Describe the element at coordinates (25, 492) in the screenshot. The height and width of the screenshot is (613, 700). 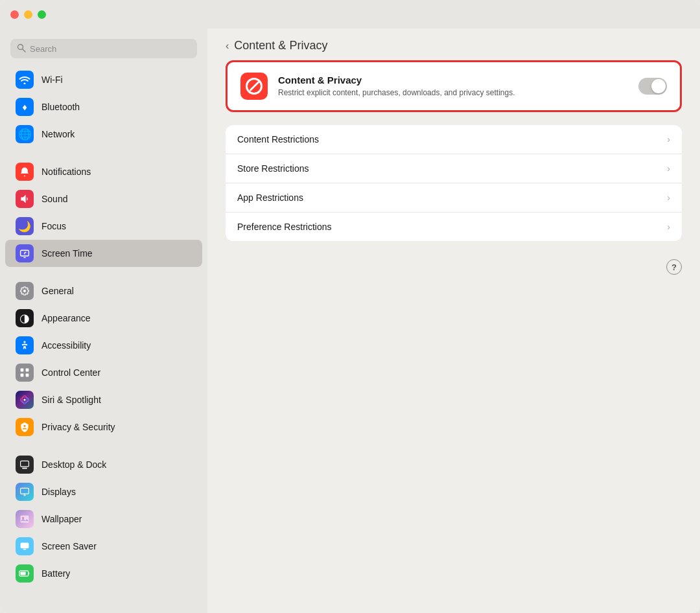
I see `displays-icon` at that location.